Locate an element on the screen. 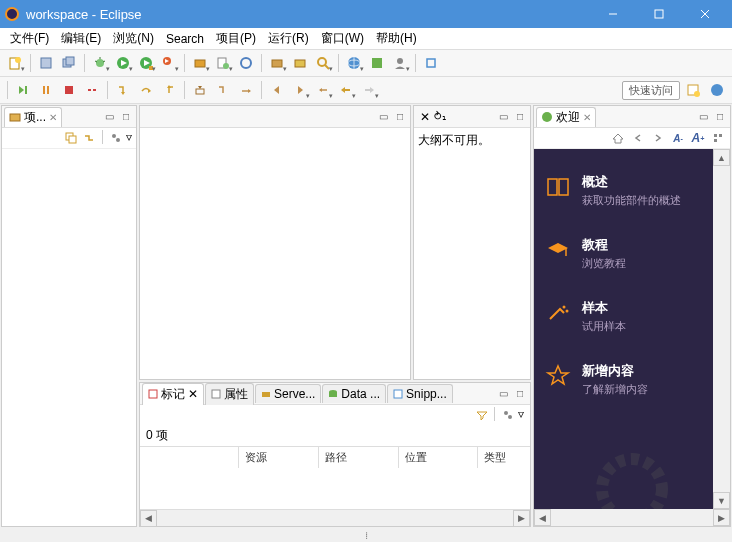 The height and width of the screenshot is (542, 732). disconnect-button is located at coordinates (92, 90).